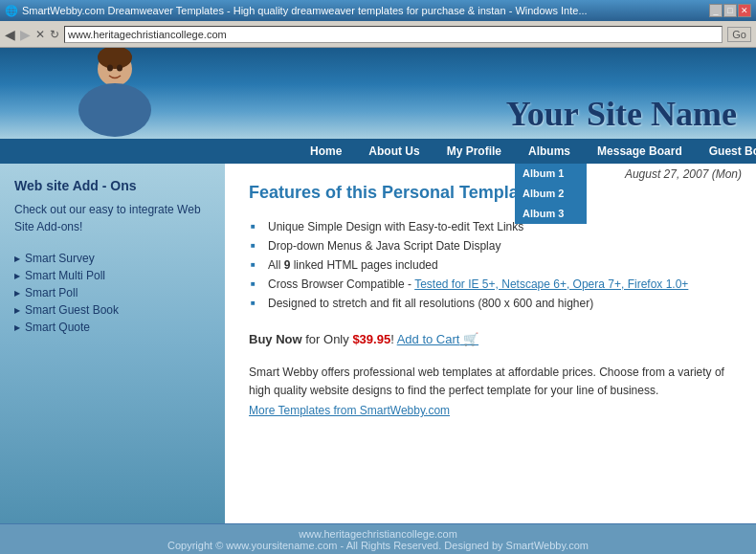 The width and height of the screenshot is (756, 554). Describe the element at coordinates (739, 34) in the screenshot. I see `go-button: Go` at that location.